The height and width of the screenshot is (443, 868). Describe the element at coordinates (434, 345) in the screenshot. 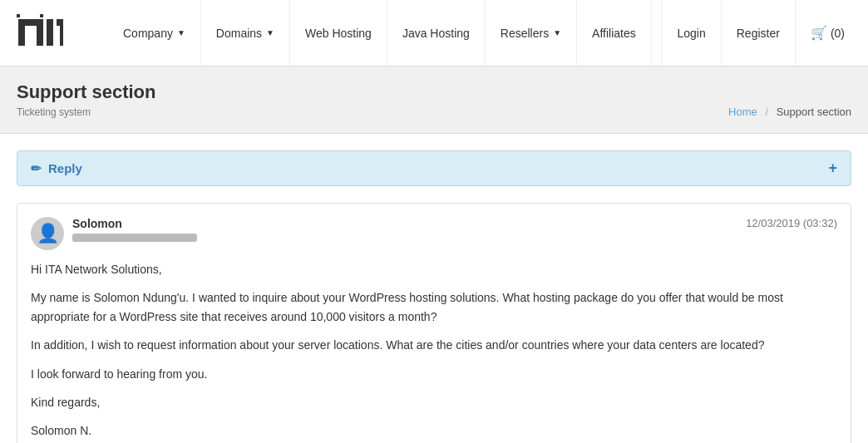

I see `comment-line-2: In addition, I wish to request informati…` at that location.